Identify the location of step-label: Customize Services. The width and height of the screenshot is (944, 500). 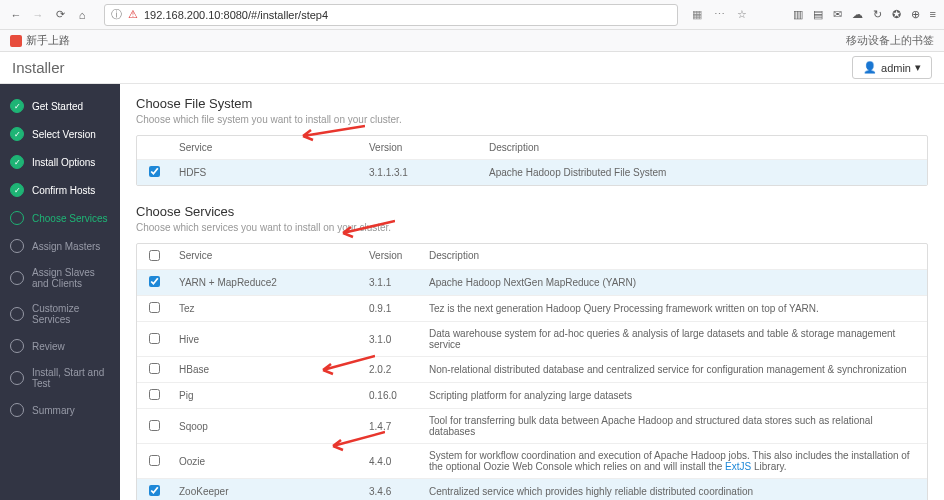
(71, 314).